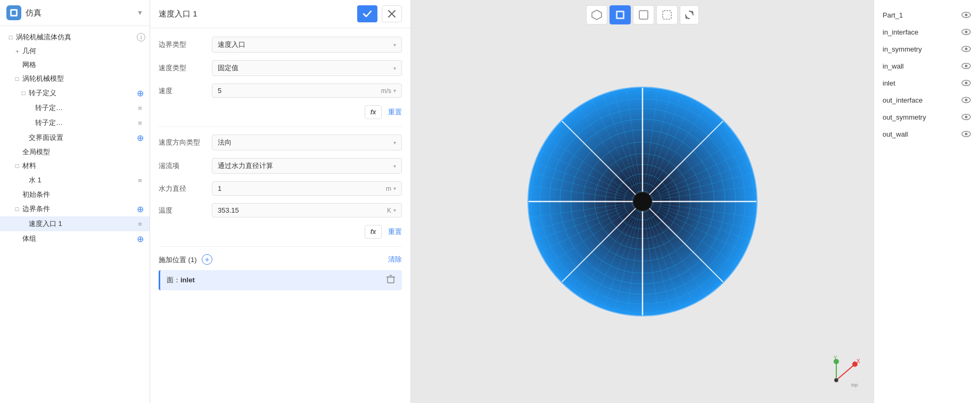 This screenshot has height=403, width=980. What do you see at coordinates (280, 211) in the screenshot?
I see `temperature-row: 温度 353.15 K ▾` at bounding box center [280, 211].